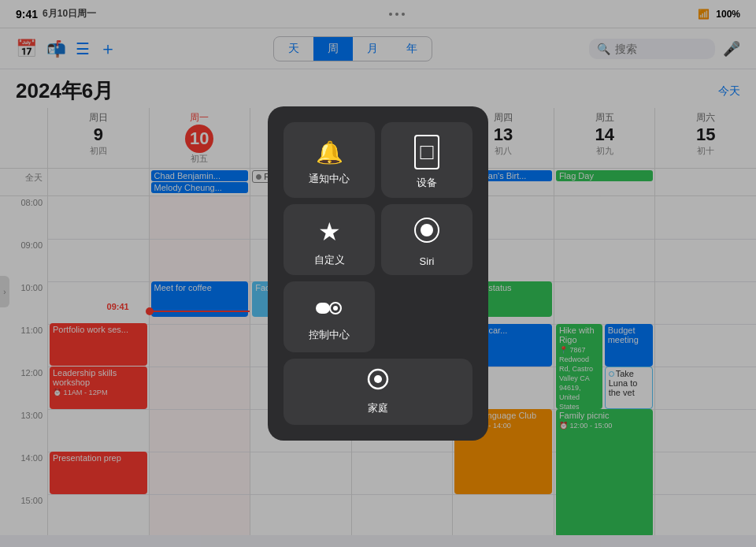  What do you see at coordinates (329, 232) in the screenshot?
I see `star-icon: ★` at bounding box center [329, 232].